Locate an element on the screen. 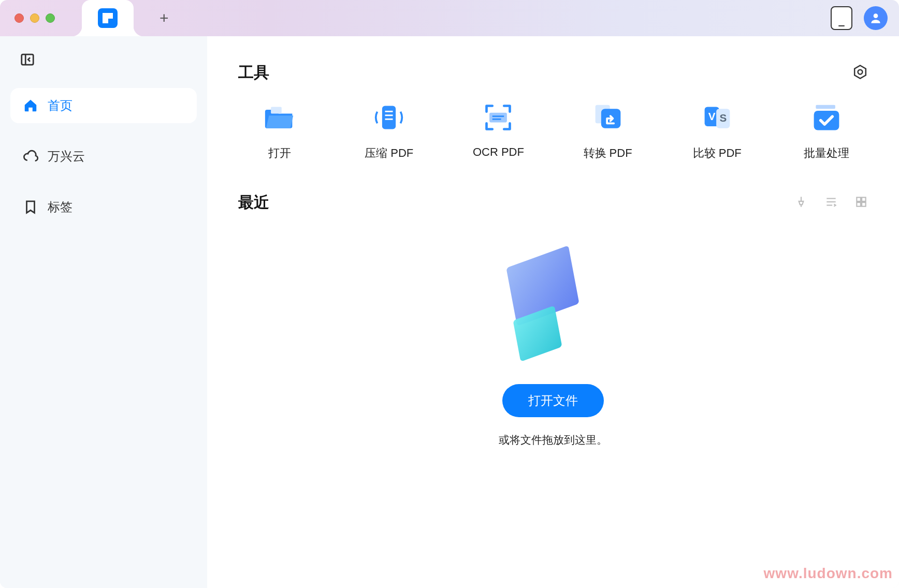 This screenshot has width=899, height=588. pin-icon is located at coordinates (801, 202).